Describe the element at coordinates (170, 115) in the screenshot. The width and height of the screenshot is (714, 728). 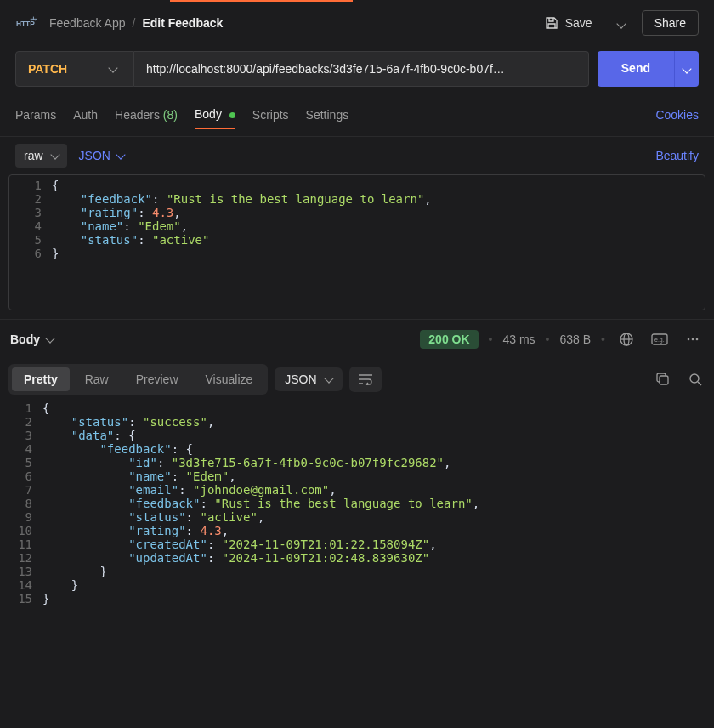
I see `tab-headers-count: (8)` at that location.